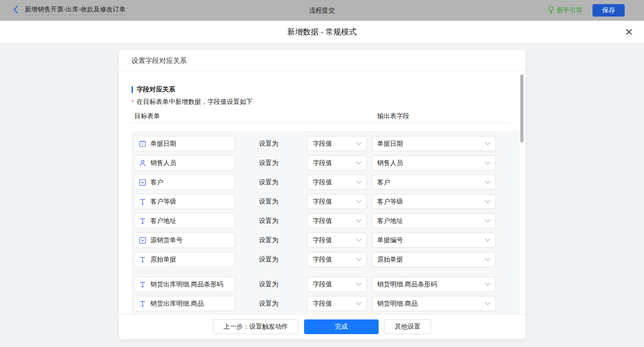 Image resolution: width=644 pixels, height=347 pixels. What do you see at coordinates (192, 102) in the screenshot?
I see `required-note: *在目标表单中新增数据，字段值设置如下` at bounding box center [192, 102].